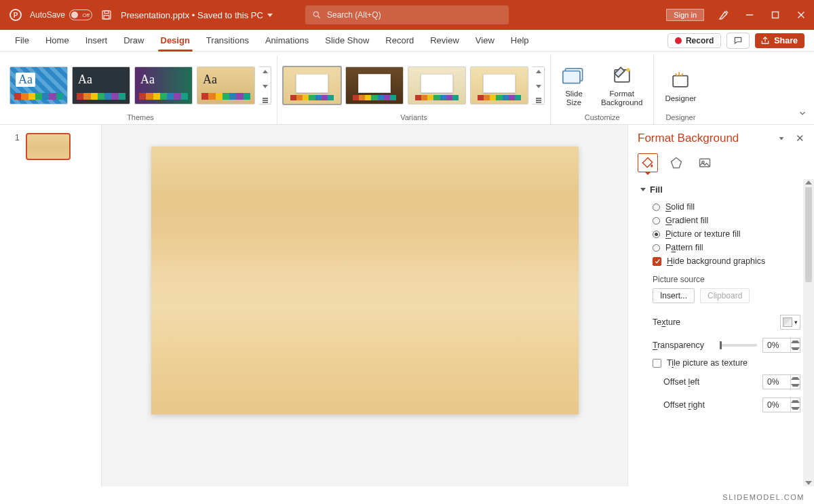 This screenshot has width=814, height=504. Describe the element at coordinates (676, 163) in the screenshot. I see `pentagon-icon` at that location.